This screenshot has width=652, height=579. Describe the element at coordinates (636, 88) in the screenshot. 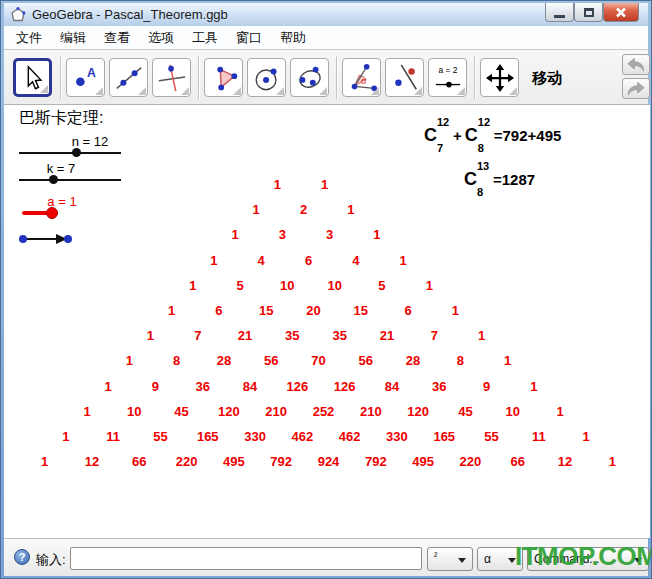

I see `redo-icon` at that location.